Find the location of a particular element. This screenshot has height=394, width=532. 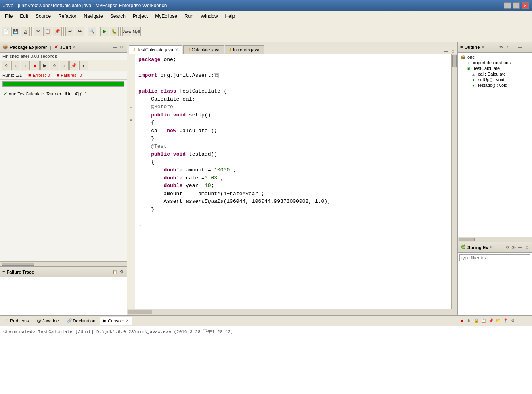

menu-bar: File Edit Source Refactor Navigate Searc… is located at coordinates (266, 16).